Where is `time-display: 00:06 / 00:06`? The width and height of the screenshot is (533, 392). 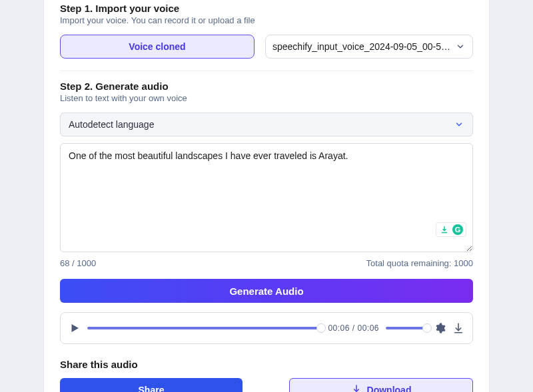 time-display: 00:06 / 00:06 is located at coordinates (353, 328).